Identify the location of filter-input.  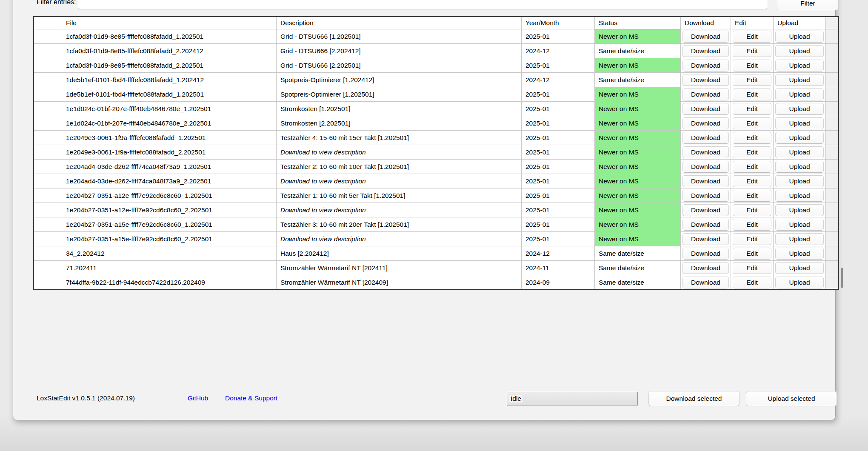
(423, 5).